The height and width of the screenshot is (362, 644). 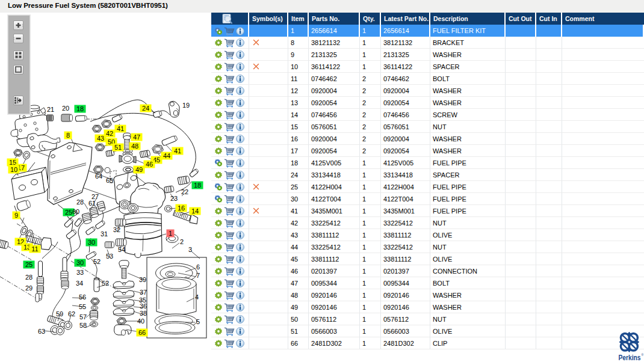 What do you see at coordinates (82, 297) in the screenshot?
I see `svg-text: 56` at bounding box center [82, 297].